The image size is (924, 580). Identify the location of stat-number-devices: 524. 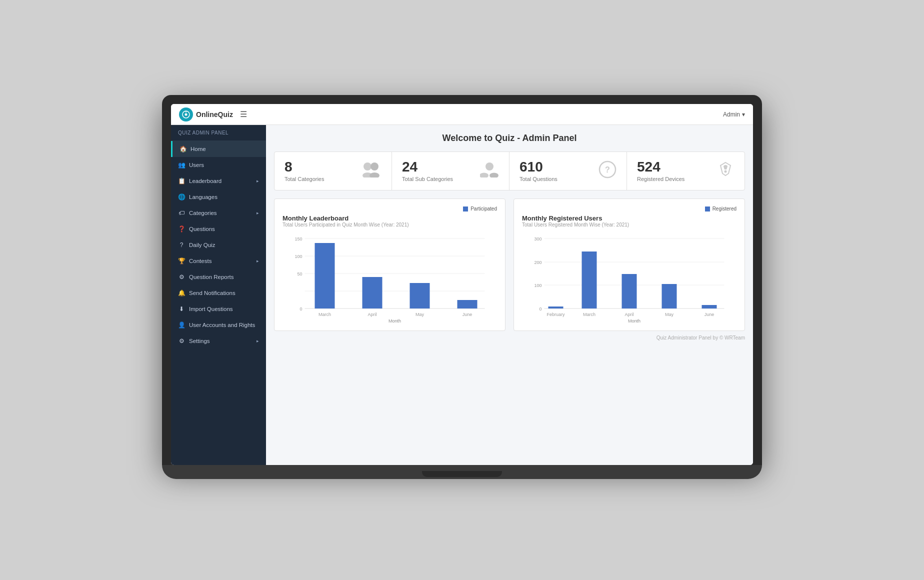
(661, 167).